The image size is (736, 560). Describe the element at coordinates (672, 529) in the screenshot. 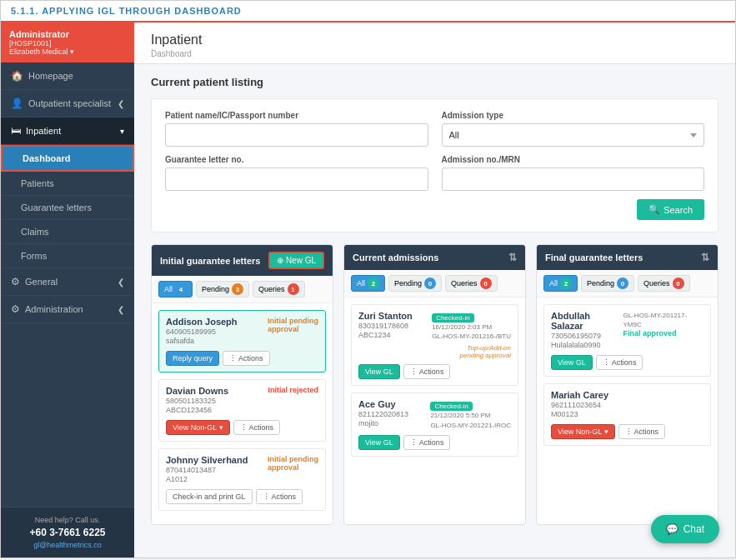

I see `chat-icon: 💬` at that location.